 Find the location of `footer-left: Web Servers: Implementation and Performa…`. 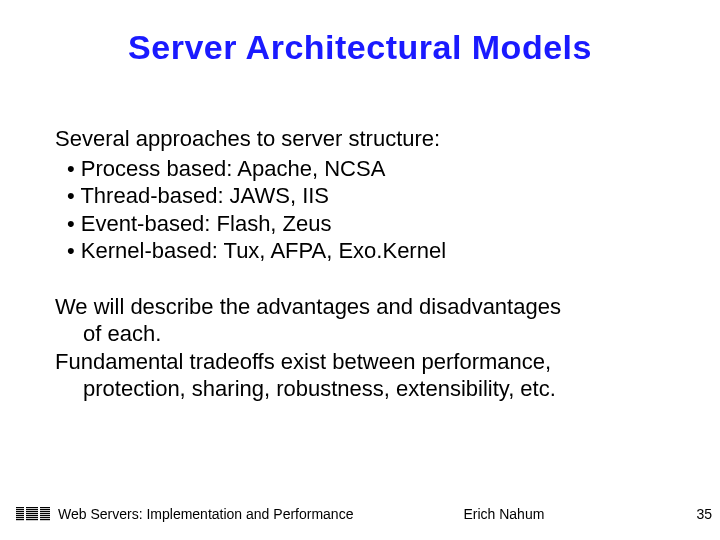

footer-left: Web Servers: Implementation and Performa… is located at coordinates (206, 514).